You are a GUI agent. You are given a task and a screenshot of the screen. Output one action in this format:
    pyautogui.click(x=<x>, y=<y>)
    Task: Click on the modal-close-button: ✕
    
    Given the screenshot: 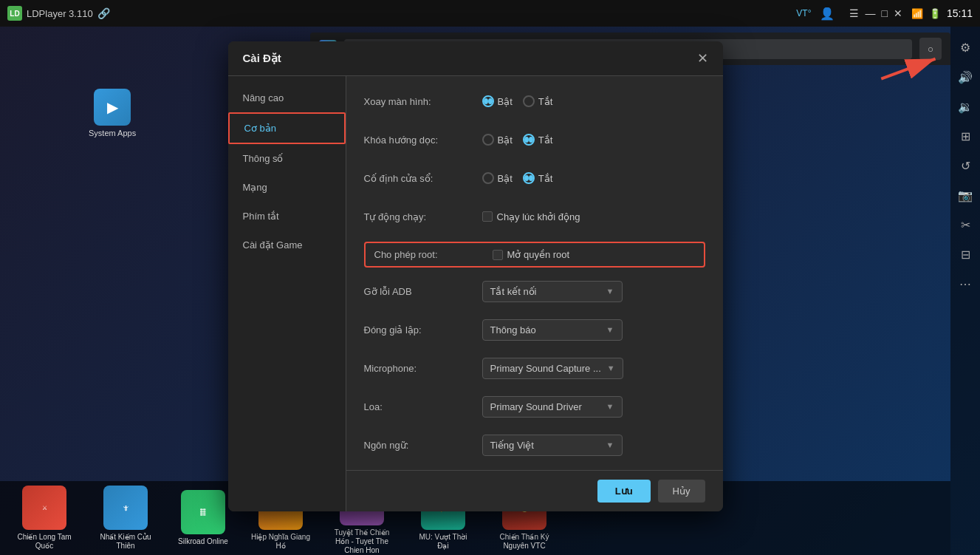 What is the action you would take?
    pyautogui.click(x=703, y=58)
    